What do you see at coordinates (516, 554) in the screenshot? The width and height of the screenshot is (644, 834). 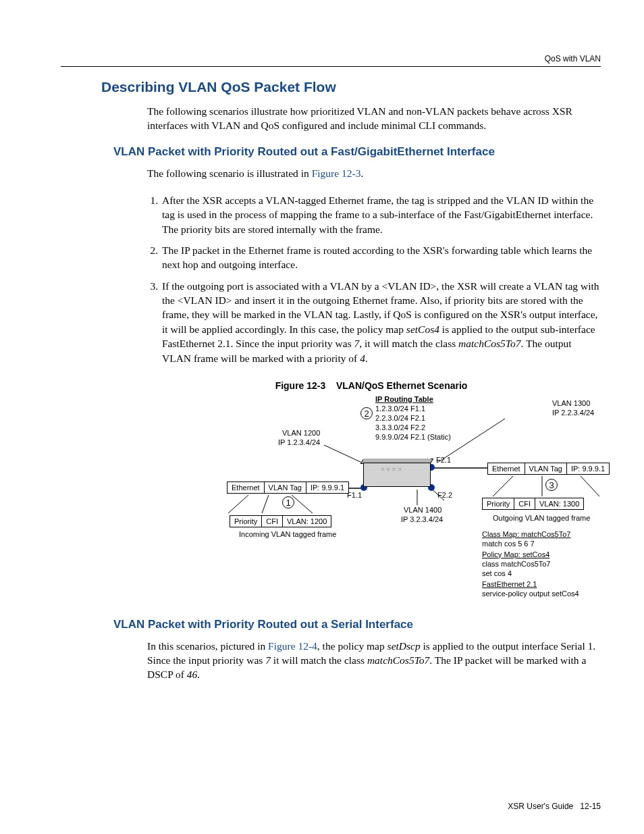 I see `policymap-head: Policy Map: setCos4` at bounding box center [516, 554].